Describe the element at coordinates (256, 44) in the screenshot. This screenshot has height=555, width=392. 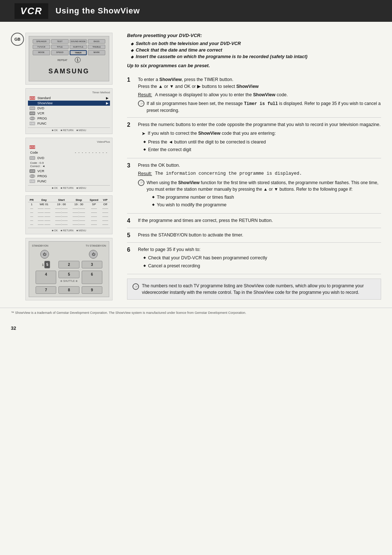
I see `prereq-item-1: Switch on both the television and your D…` at that location.